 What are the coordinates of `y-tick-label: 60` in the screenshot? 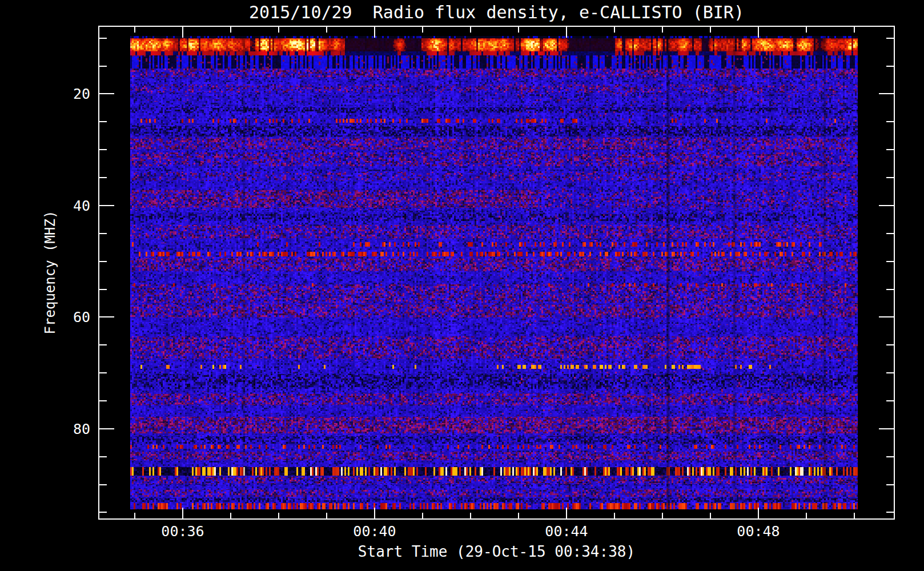 It's located at (82, 317).